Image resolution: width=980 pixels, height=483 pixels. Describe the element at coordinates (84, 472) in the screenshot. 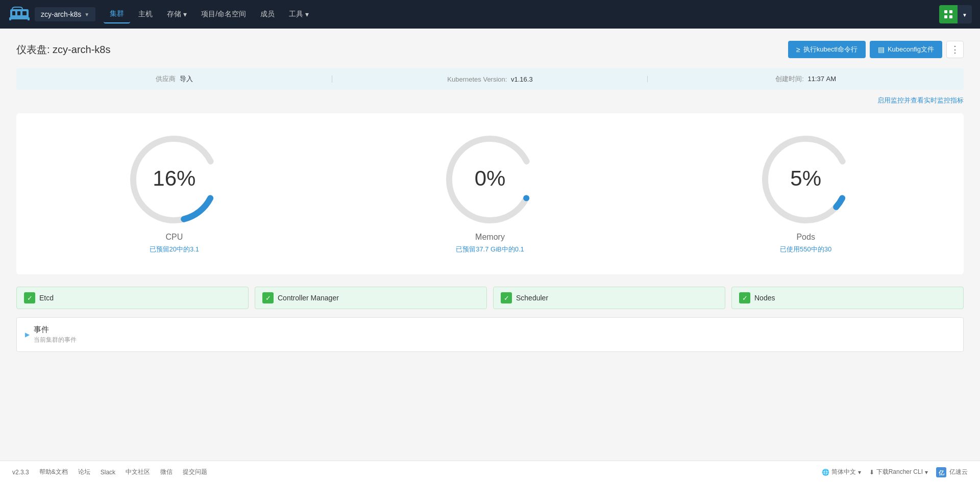

I see `footer-forum-link: 论坛` at that location.